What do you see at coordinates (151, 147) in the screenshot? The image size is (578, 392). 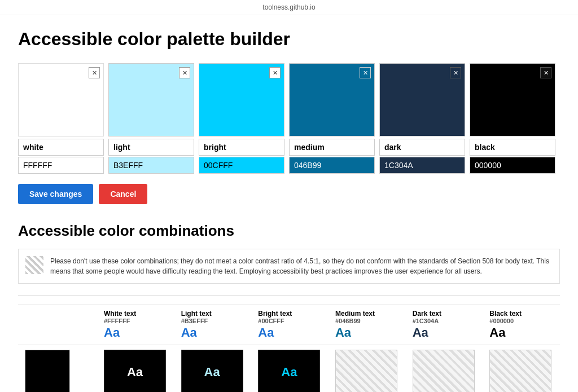 I see `name-input-light` at bounding box center [151, 147].